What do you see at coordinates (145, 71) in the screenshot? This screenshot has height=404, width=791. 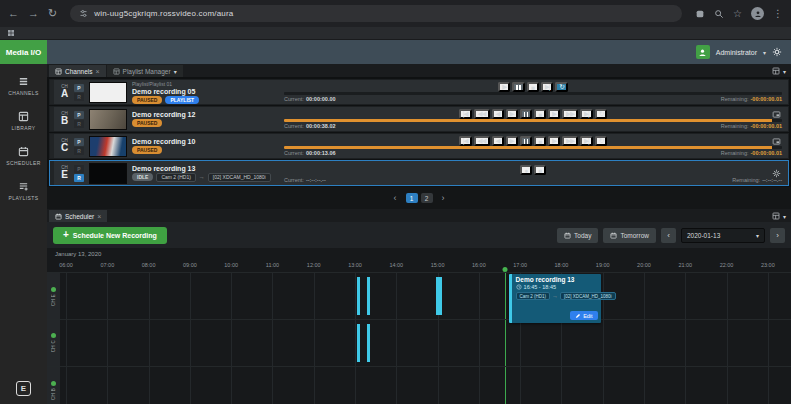 I see `tab-playlist-manager: Playlist Manager▾` at bounding box center [145, 71].